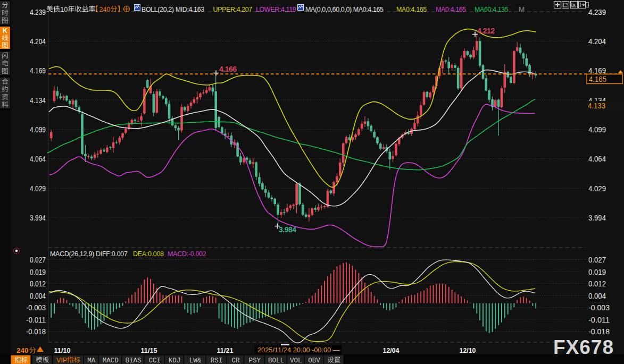  I want to click on svg-text: VIP, so click(62, 360).